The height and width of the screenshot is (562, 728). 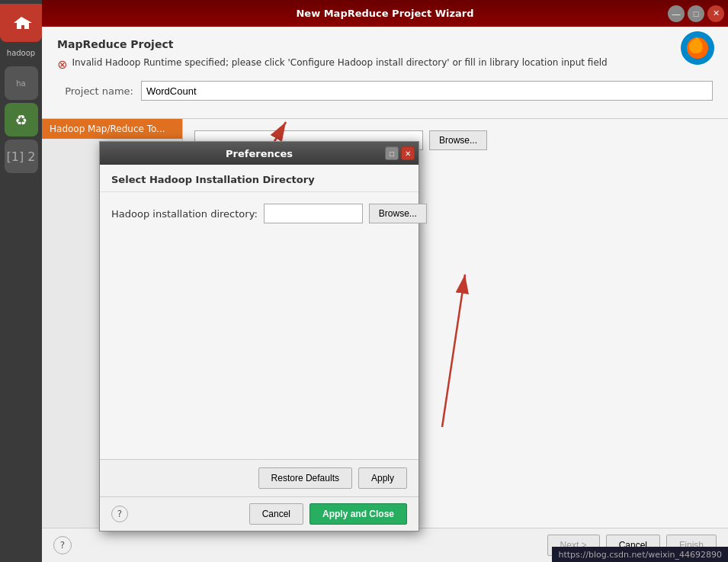 What do you see at coordinates (184, 214) in the screenshot?
I see `hadoop-dir-label: Hadoop installation directory:` at bounding box center [184, 214].